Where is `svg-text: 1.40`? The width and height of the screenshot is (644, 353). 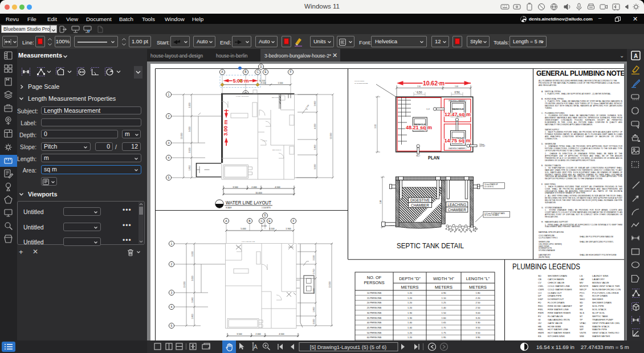
svg-text: 1.40 is located at coordinates (410, 328).